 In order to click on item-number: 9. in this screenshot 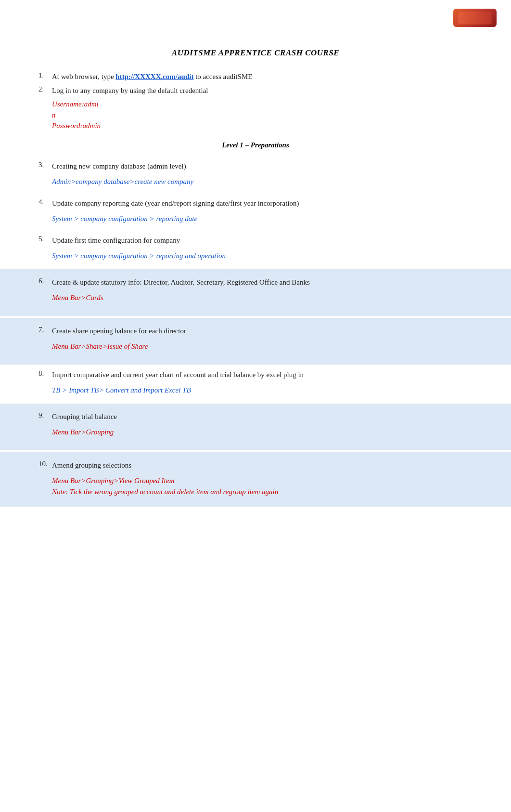, I will do `click(45, 415)`.